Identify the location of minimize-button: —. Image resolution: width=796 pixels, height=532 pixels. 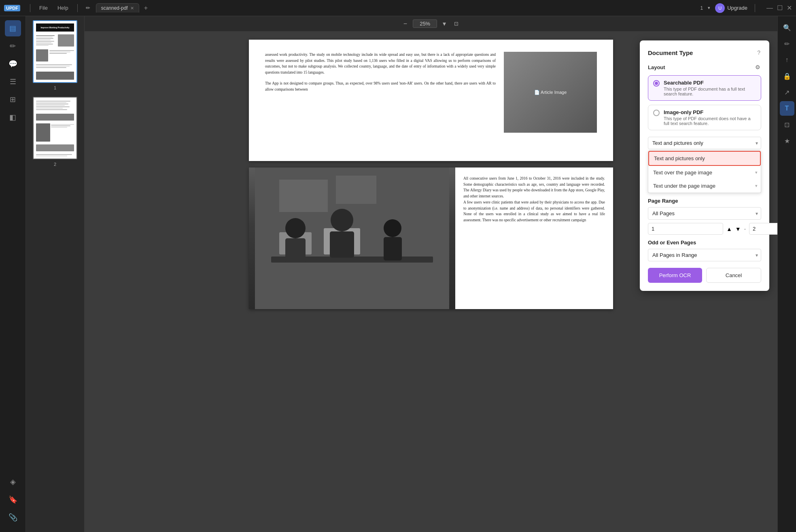
(770, 8).